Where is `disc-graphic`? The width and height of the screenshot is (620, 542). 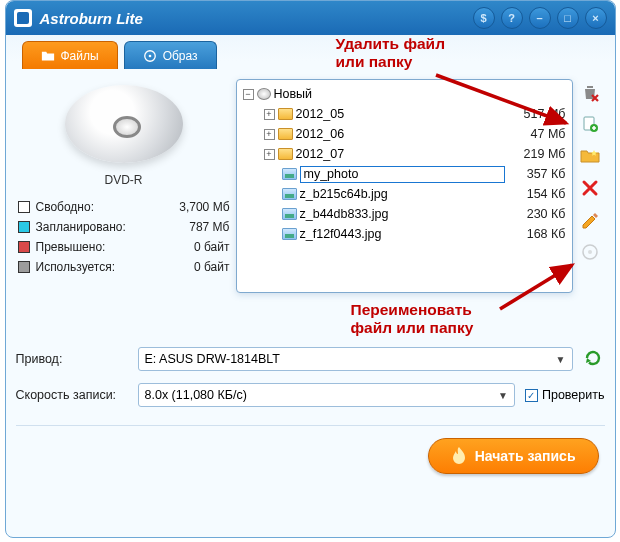 disc-graphic is located at coordinates (124, 124).